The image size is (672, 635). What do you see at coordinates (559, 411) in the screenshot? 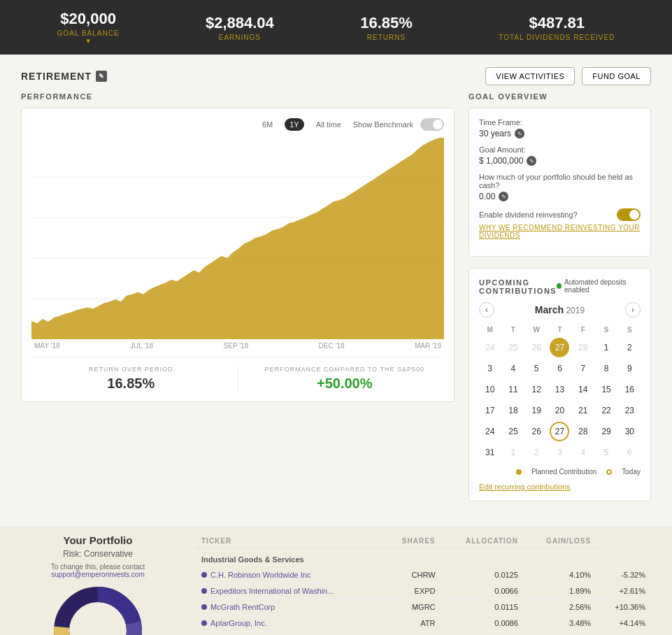
I see `cal-day-20: 20` at bounding box center [559, 411].